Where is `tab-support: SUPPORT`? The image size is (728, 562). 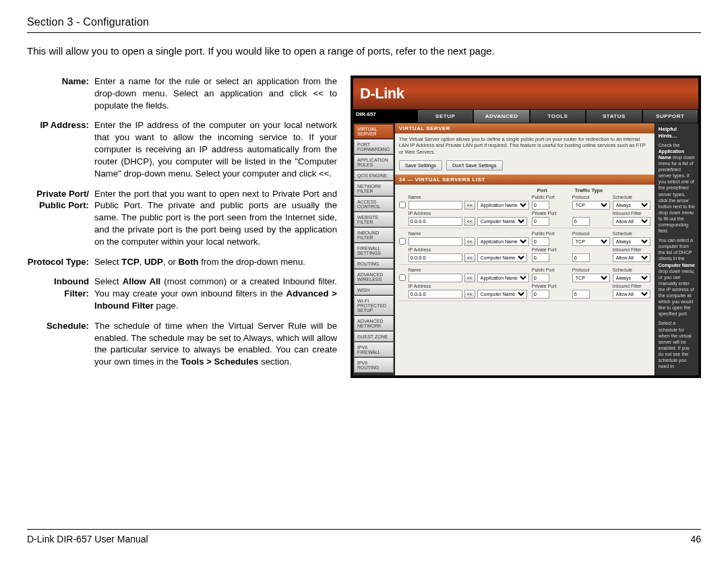 tab-support: SUPPORT is located at coordinates (670, 116).